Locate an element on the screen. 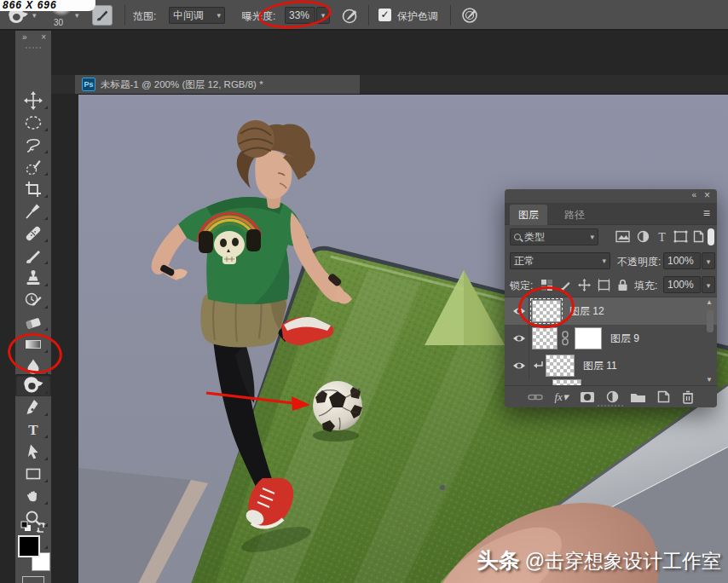 The width and height of the screenshot is (728, 583). new-group-icon is located at coordinates (638, 397).